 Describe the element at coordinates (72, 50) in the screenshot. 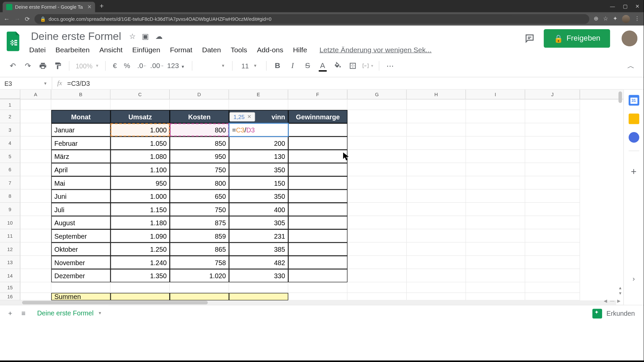

I see `menu-edit: Bearbeiten` at that location.